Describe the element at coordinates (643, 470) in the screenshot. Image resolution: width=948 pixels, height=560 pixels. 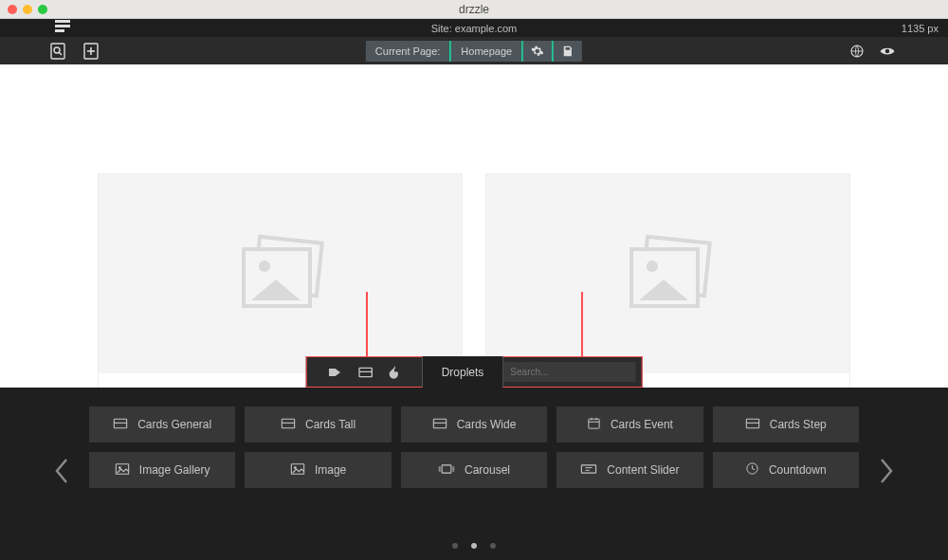
I see `droplet-tile-label: Content Slider` at that location.